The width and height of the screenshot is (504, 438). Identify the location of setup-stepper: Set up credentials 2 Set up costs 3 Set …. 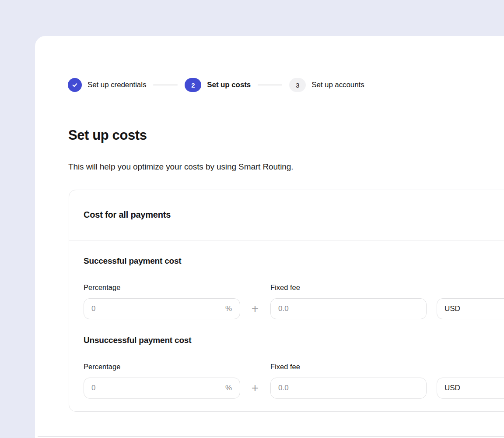
(216, 85).